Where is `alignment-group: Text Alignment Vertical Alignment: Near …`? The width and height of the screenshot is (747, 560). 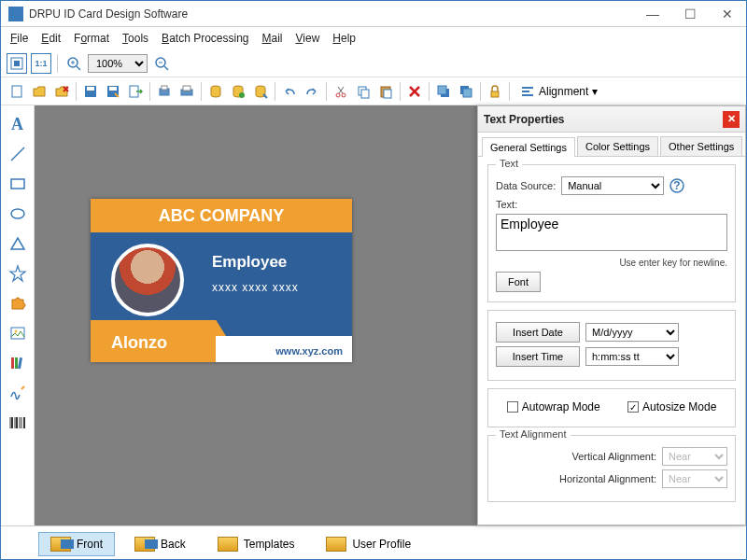
alignment-group: Text Alignment Vertical Alignment: Near … is located at coordinates (612, 469).